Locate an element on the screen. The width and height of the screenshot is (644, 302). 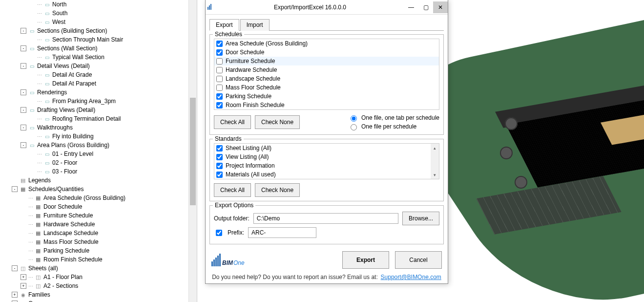
tree-item: ⋯Roofing Termination Detail is located at coordinates (99, 119).